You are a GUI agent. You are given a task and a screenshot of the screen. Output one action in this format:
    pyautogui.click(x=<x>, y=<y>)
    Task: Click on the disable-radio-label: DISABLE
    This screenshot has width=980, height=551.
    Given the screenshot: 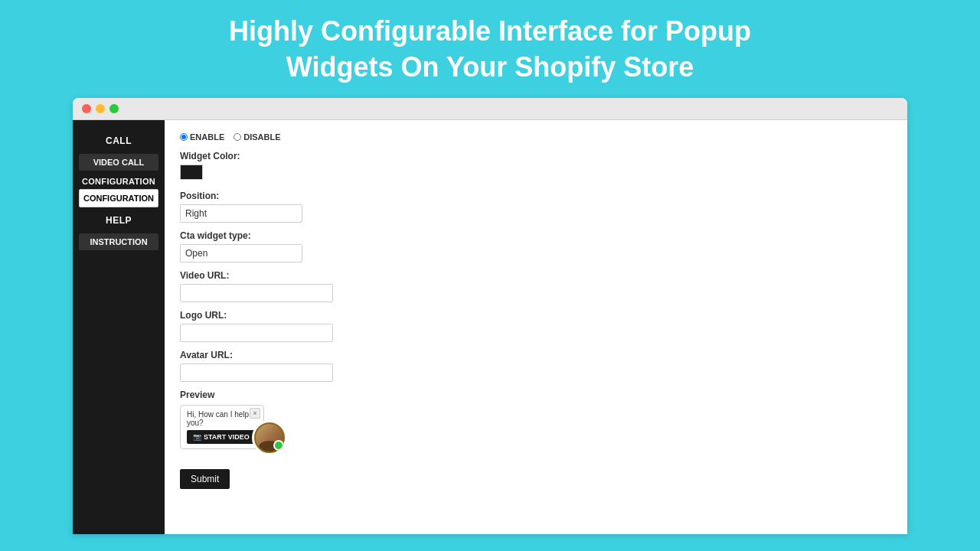 What is the action you would take?
    pyautogui.click(x=257, y=137)
    